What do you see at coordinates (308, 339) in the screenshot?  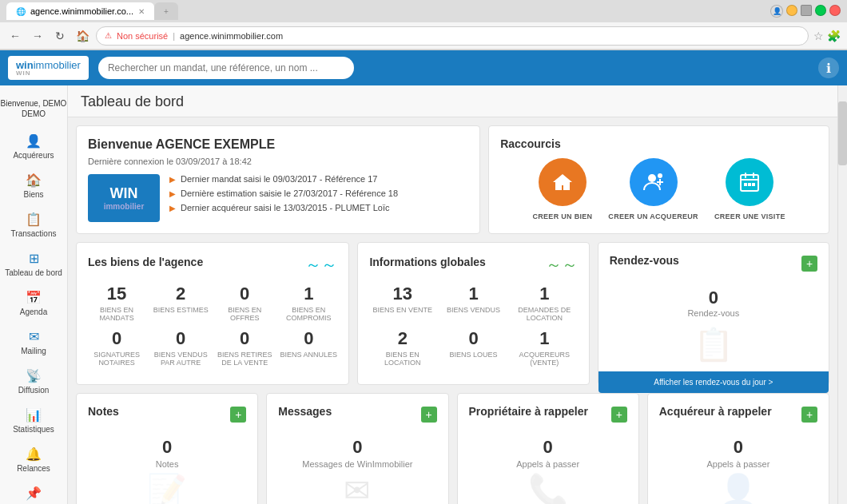 I see `stat-annules-number: 0` at bounding box center [308, 339].